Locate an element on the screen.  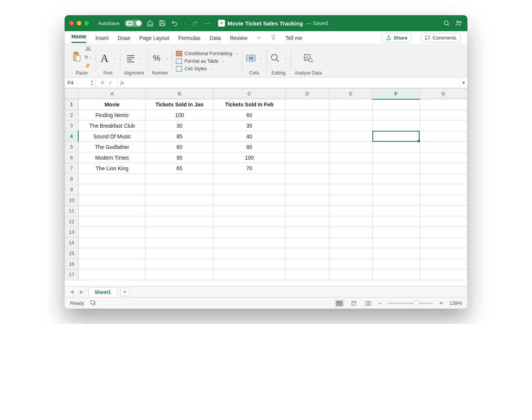
name-box-stepper: ▲▼ is located at coordinates (92, 83).